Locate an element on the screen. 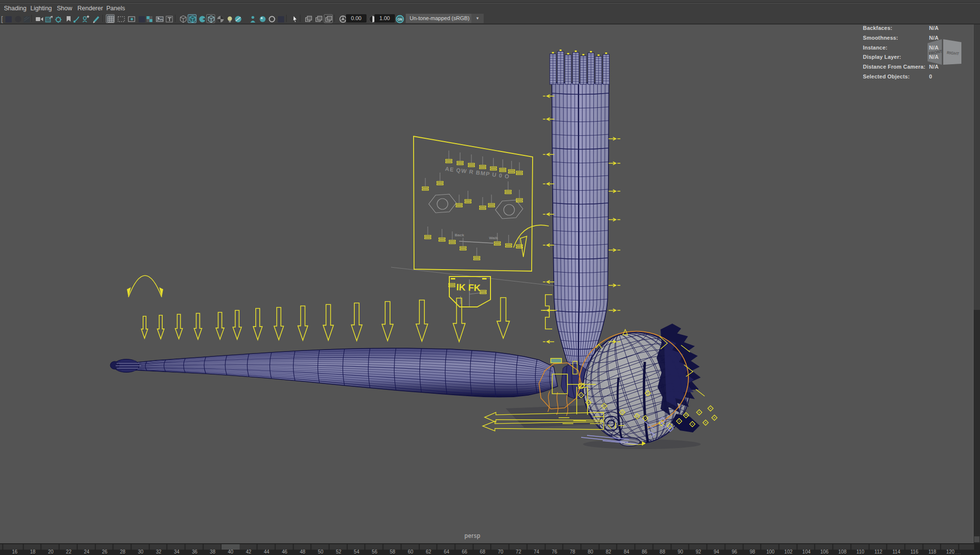 This screenshot has width=980, height=555. frame-label-36: 36 is located at coordinates (195, 552).